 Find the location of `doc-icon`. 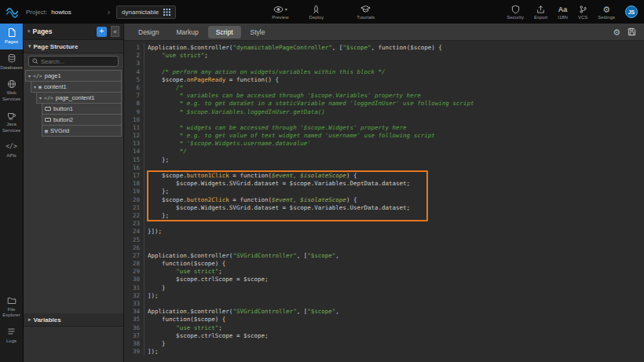

doc-icon is located at coordinates (12, 33).